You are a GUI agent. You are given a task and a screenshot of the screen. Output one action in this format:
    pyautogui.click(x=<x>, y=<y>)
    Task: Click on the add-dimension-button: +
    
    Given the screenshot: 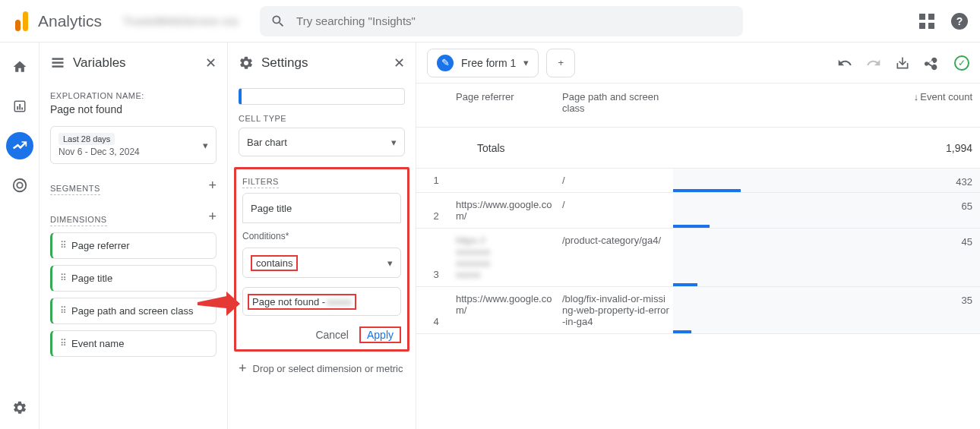 What is the action you would take?
    pyautogui.click(x=213, y=217)
    